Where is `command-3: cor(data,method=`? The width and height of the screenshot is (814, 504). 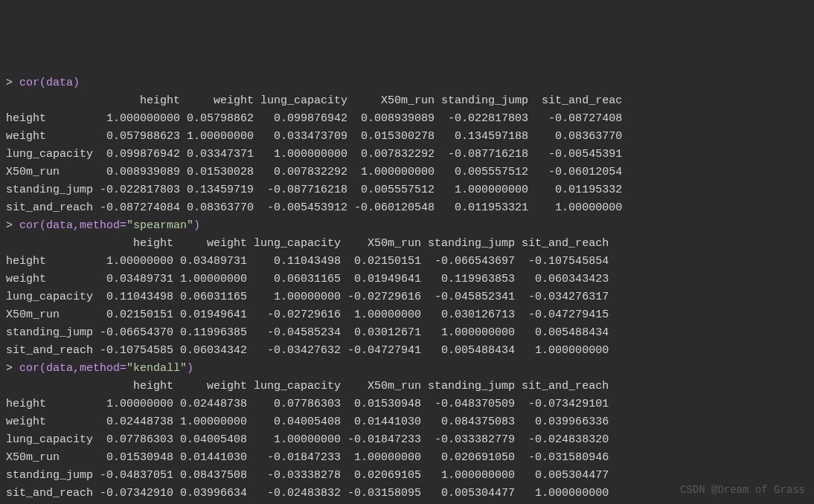
command-3: cor(data,method= is located at coordinates (73, 369).